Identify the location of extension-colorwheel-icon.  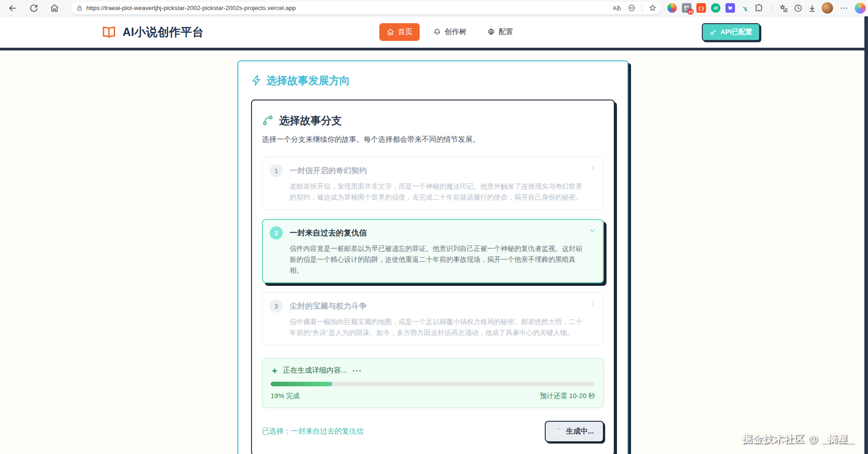
(672, 8).